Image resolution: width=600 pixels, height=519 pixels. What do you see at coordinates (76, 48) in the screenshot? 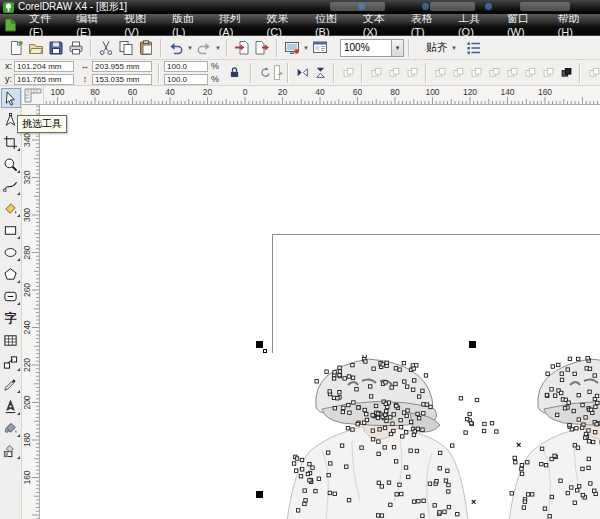
I see `print-icon` at bounding box center [76, 48].